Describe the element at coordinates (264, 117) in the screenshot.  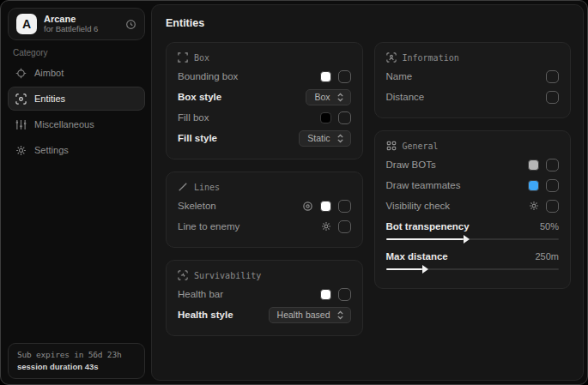
I see `setting-row: Fill box` at that location.